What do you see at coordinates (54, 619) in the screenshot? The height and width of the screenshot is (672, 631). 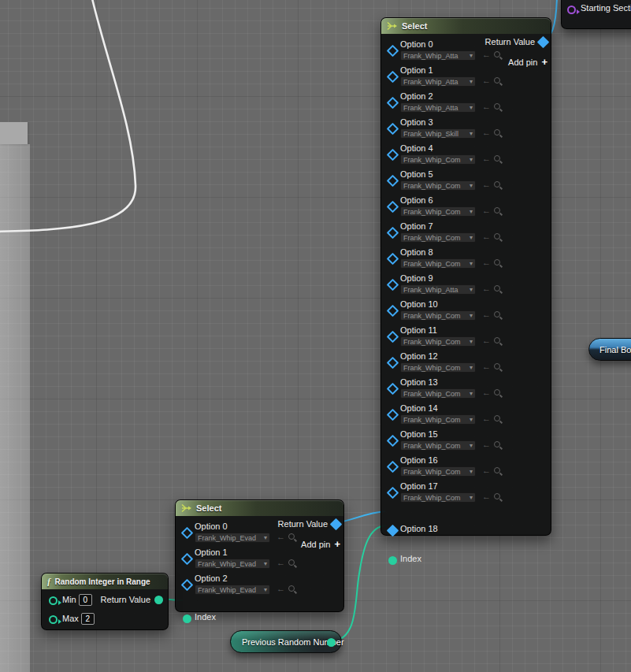 I see `max-pin` at bounding box center [54, 619].